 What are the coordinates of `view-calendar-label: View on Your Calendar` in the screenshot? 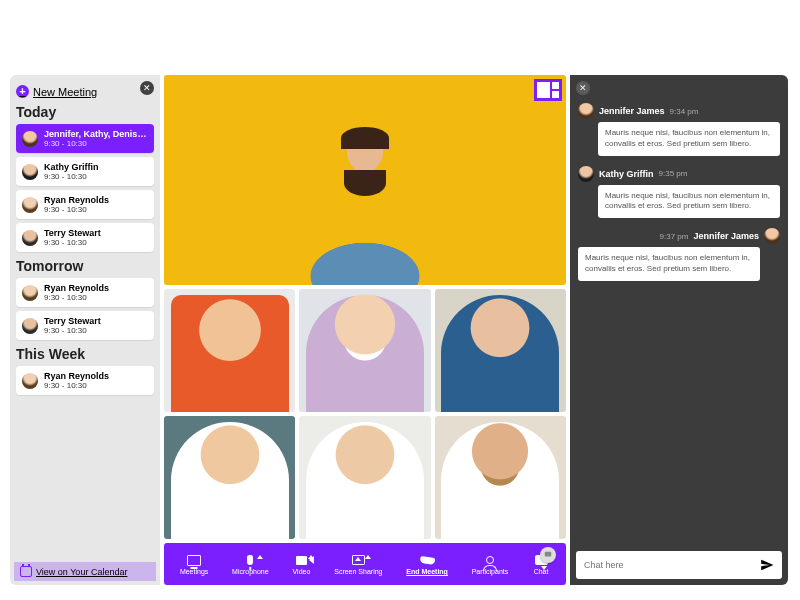 It's located at (82, 572).